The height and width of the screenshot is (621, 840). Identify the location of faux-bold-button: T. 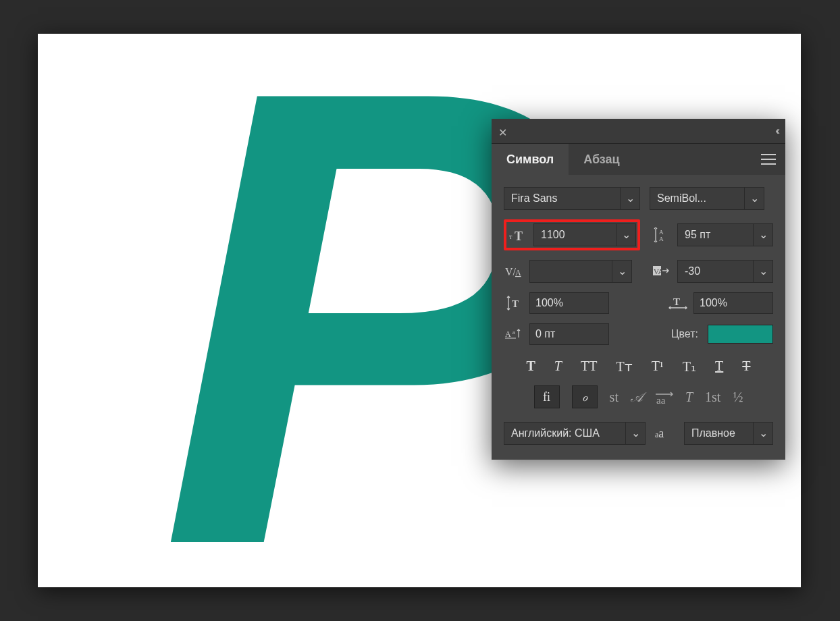
(531, 367).